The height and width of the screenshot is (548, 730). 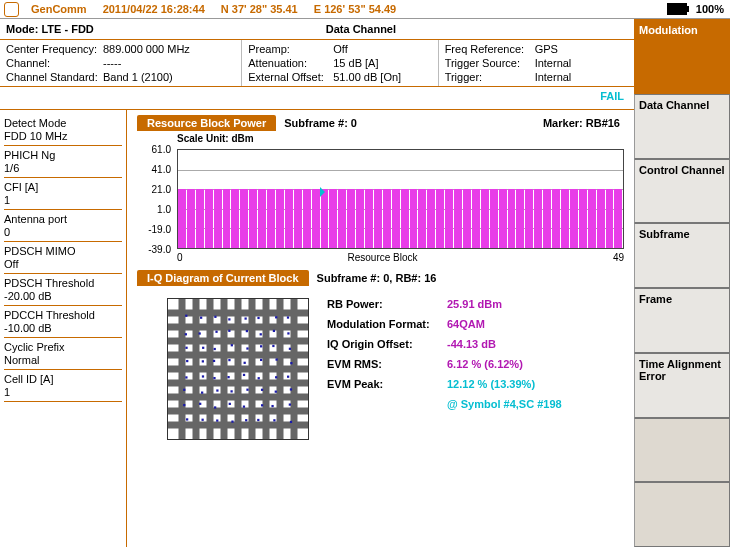 I want to click on menu-data-channel: Data Channel, so click(x=682, y=126).